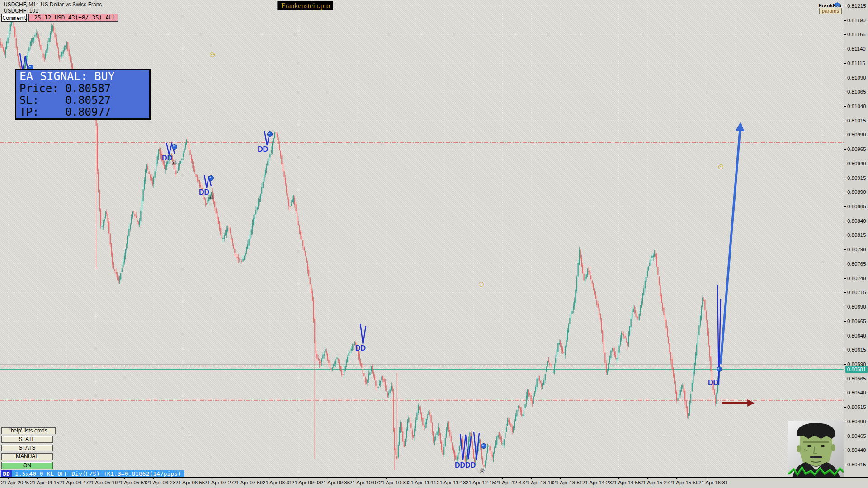 The image size is (868, 488). Describe the element at coordinates (28, 431) in the screenshot. I see `side-button-help: 'help' lists cmds` at that location.